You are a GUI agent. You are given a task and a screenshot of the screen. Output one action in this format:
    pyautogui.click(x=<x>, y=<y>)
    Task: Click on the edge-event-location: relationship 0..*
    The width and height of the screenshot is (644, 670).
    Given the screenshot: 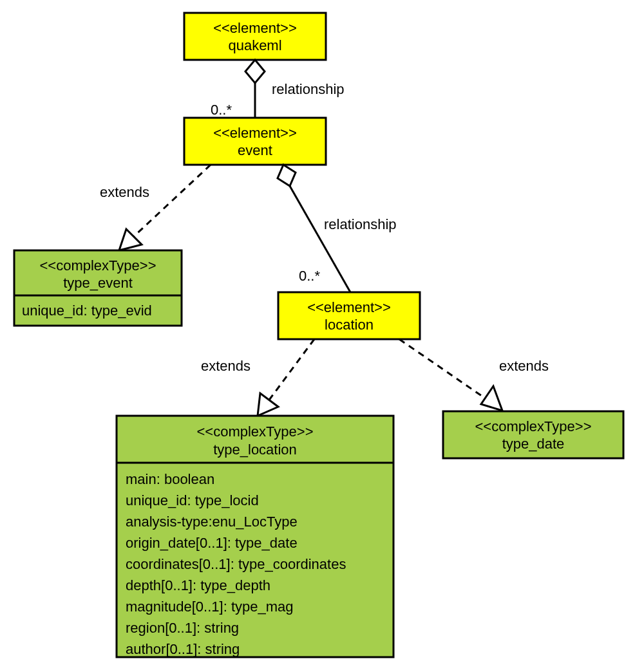 What is the action you would take?
    pyautogui.click(x=337, y=228)
    